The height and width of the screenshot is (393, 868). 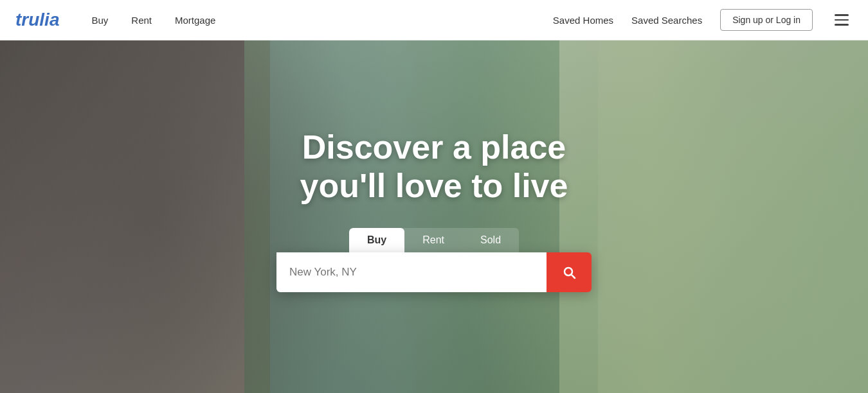 I want to click on tab-sold: Sold, so click(x=491, y=240).